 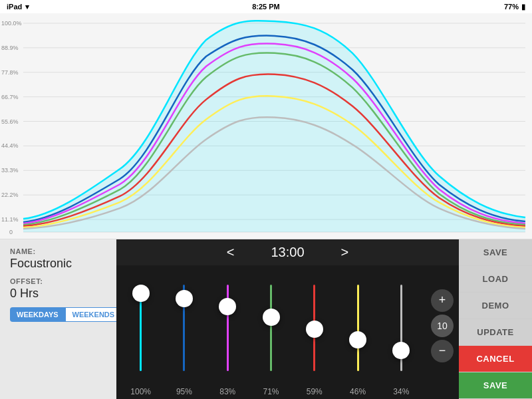 What do you see at coordinates (266, 7) in the screenshot?
I see `status-time: 8:25 PM` at bounding box center [266, 7].